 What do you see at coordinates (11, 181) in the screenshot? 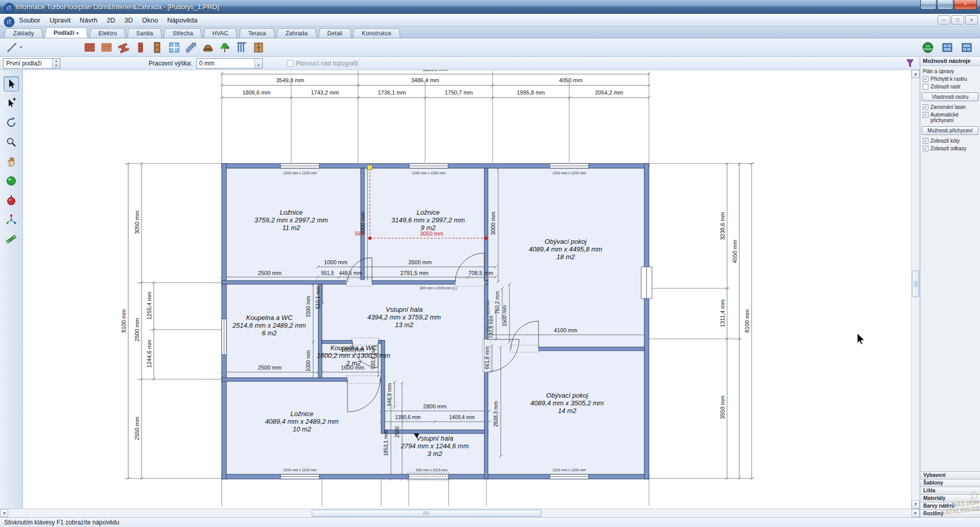
I see `render-tool-icon` at bounding box center [11, 181].